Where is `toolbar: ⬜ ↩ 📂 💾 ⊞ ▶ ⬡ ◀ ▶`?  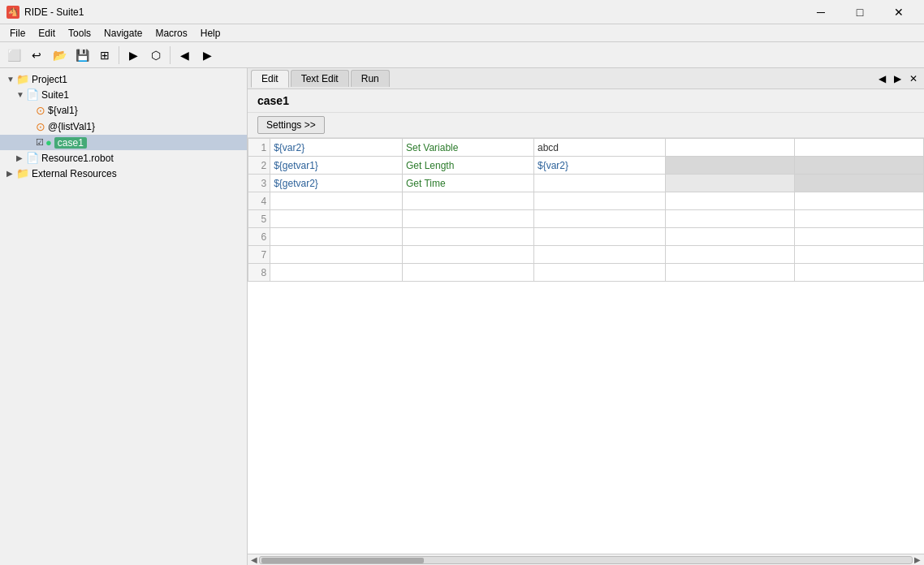
toolbar: ⬜ ↩ 📂 💾 ⊞ ▶ ⬡ ◀ ▶ is located at coordinates (462, 55).